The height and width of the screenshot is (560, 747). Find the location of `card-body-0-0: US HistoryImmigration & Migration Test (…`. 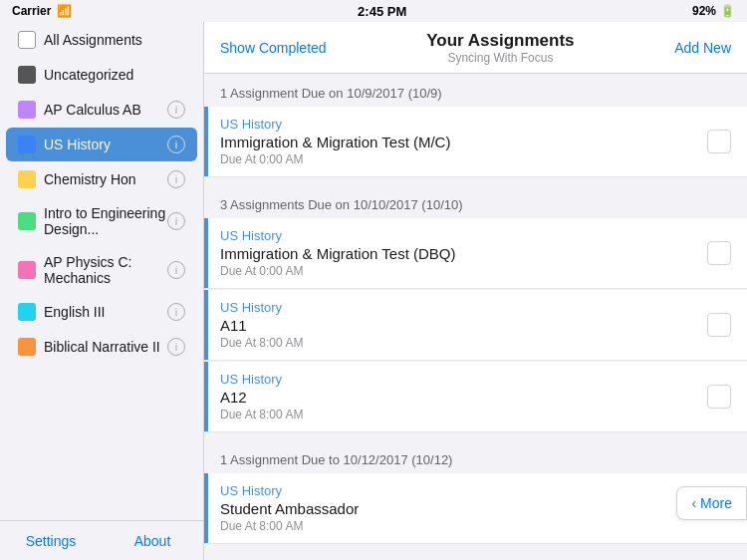

card-body-0-0: US HistoryImmigration & Migration Test (… is located at coordinates (458, 141).